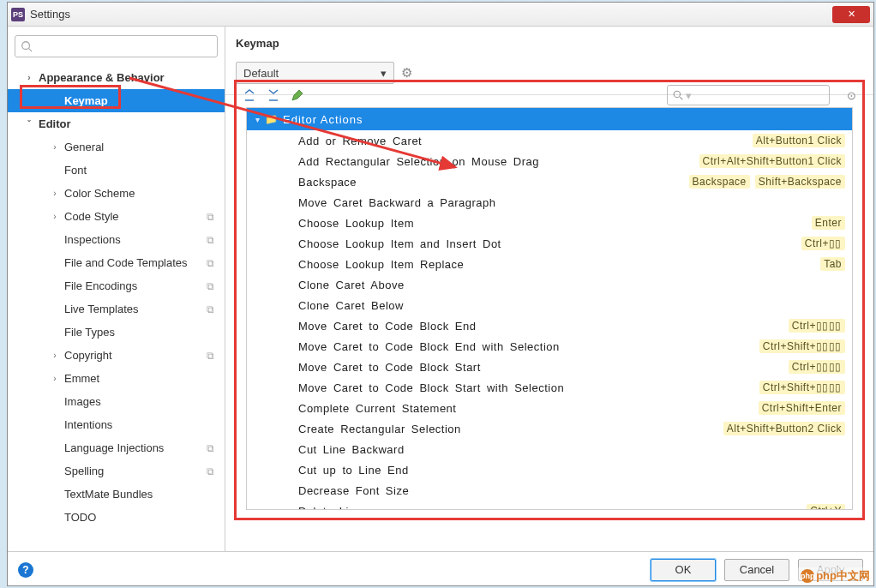  What do you see at coordinates (772, 161) in the screenshot?
I see `shortcut-badge: Ctrl+Alt+Shift+Button1 Click` at bounding box center [772, 161].